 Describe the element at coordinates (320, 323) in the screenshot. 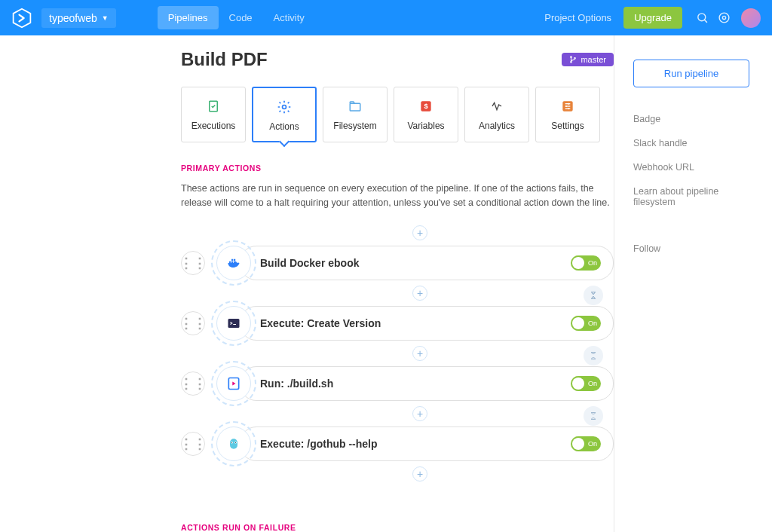

I see `action-name: Execute: Create Version` at that location.